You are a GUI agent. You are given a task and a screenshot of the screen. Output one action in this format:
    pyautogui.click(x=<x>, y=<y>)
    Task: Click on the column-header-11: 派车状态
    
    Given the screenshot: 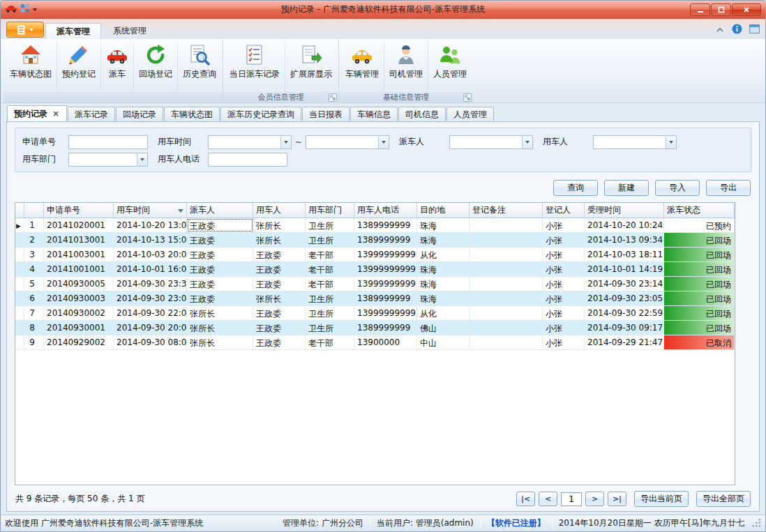 What is the action you would take?
    pyautogui.click(x=699, y=211)
    